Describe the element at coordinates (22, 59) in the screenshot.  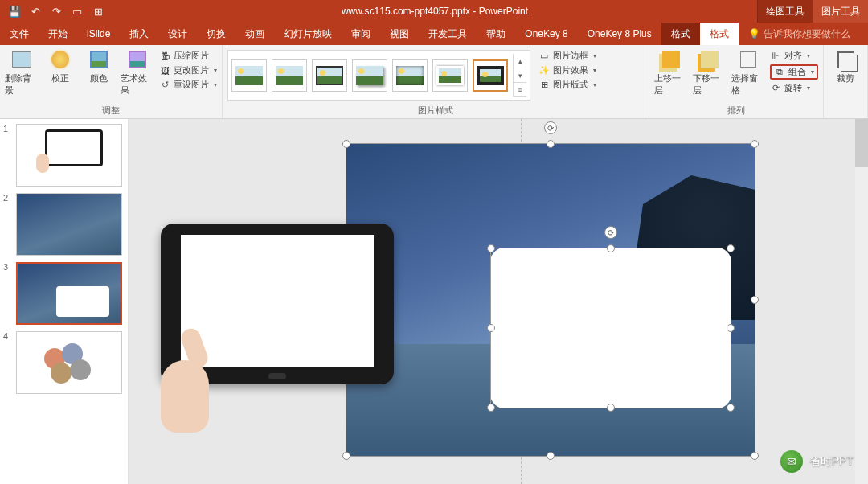
I see `remove-background-icon` at that location.